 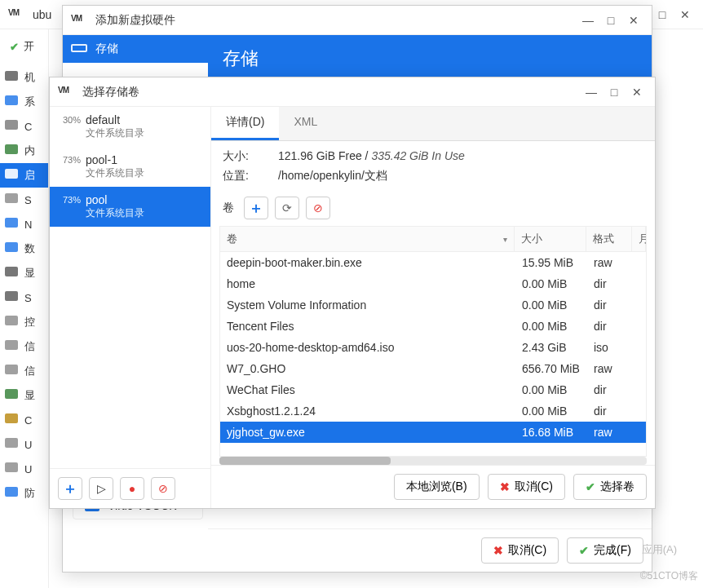 I want to click on choose-volume-button: ✔选择卷, so click(x=610, y=487).